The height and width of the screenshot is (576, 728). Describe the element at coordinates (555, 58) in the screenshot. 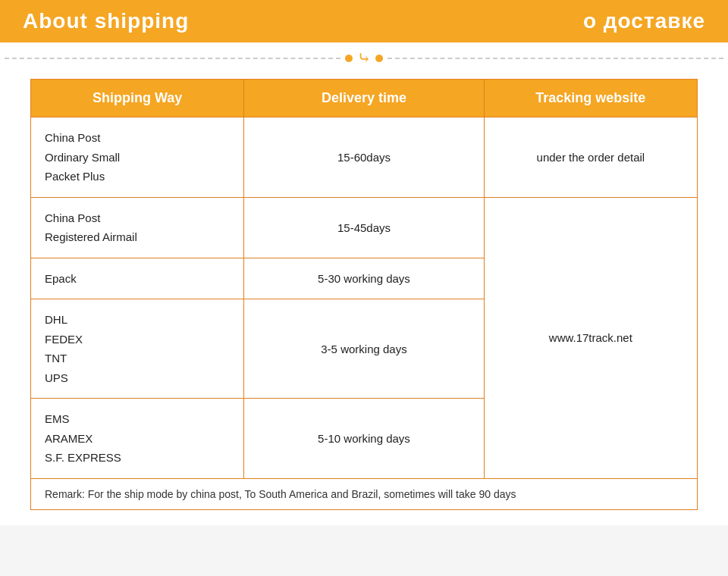

I see `divider-line-right` at that location.